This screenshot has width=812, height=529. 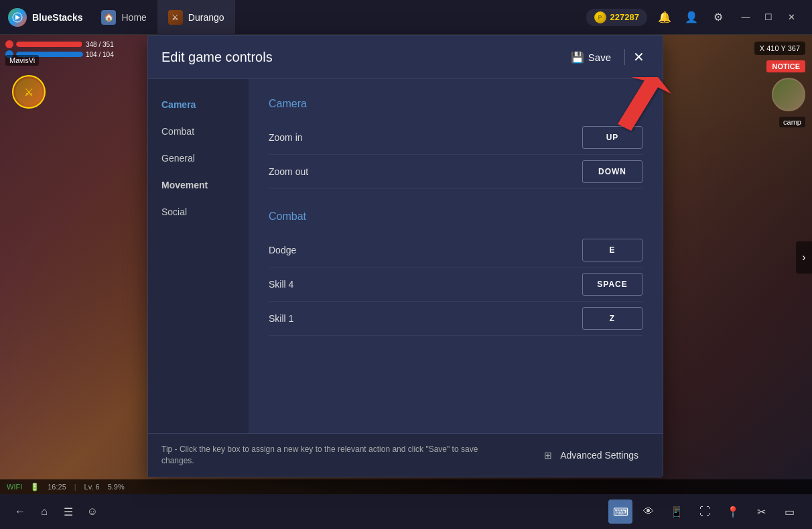 What do you see at coordinates (405, 58) in the screenshot?
I see `dialog-header: Edit game controls 💾 Save ✕` at bounding box center [405, 58].